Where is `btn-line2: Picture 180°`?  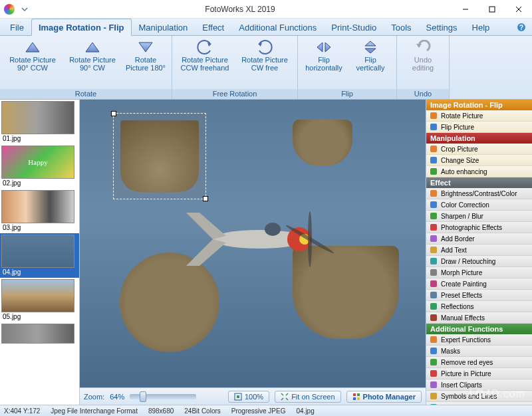 btn-line2: Picture 180° is located at coordinates (146, 68).